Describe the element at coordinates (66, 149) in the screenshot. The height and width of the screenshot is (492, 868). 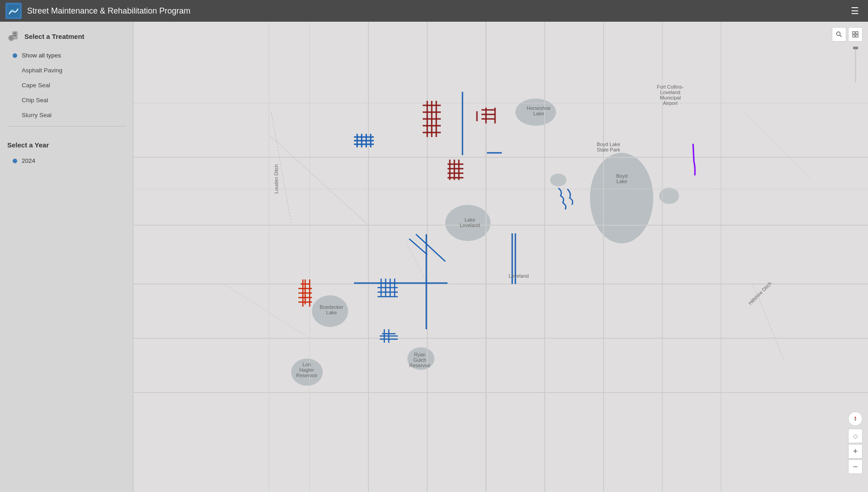
I see `year-section: Select a Year 2024` at that location.